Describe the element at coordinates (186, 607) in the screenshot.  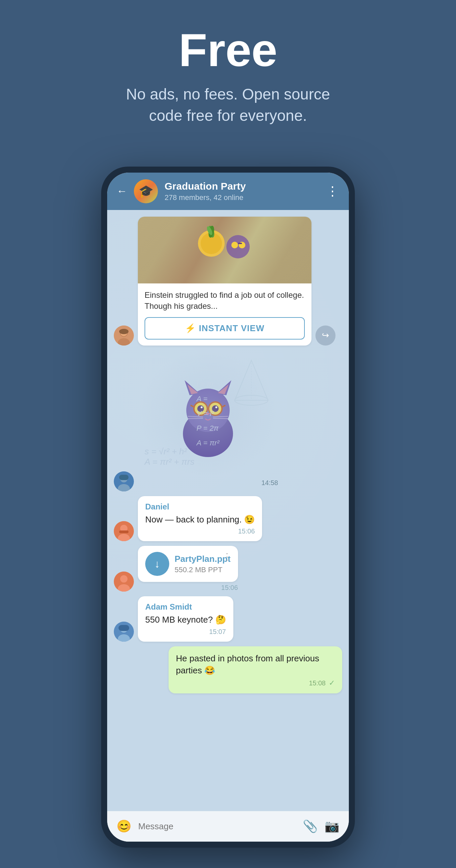
I see `sender-name-adam: Adam Smidt` at that location.